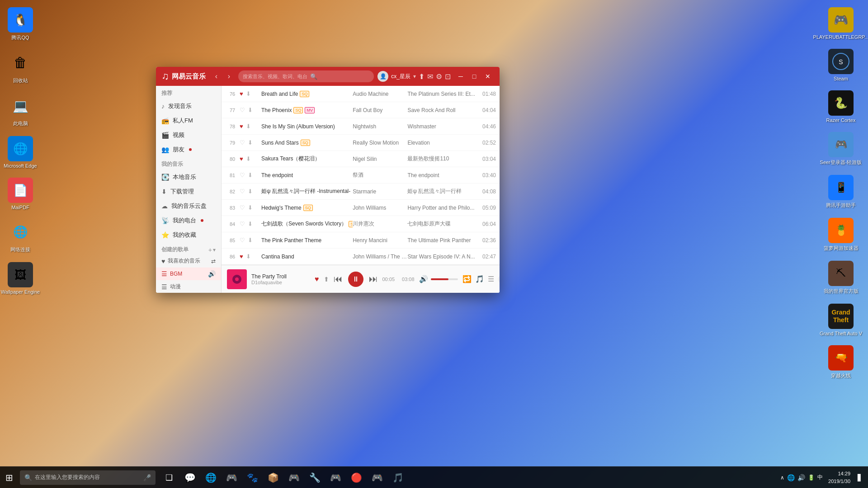 This screenshot has width=868, height=488. What do you see at coordinates (811, 478) in the screenshot?
I see `taskbar-battery-icon: 🔋` at bounding box center [811, 478].